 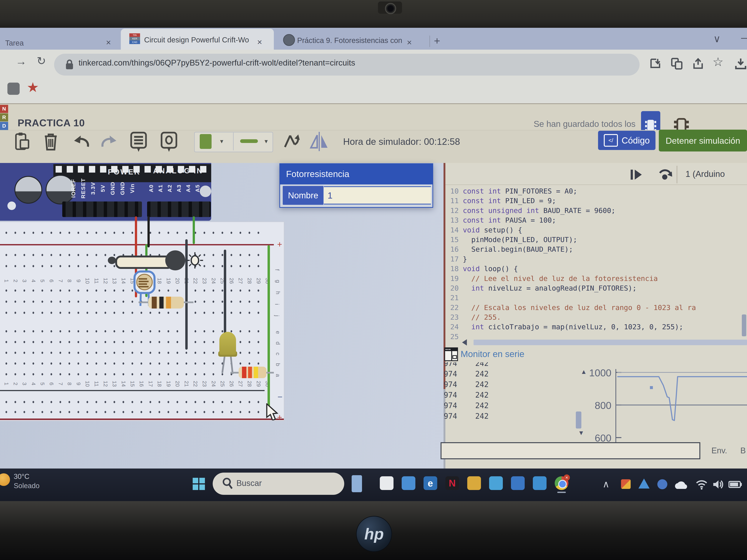 What do you see at coordinates (596, 211) in the screenshot?
I see `code-line: 12const unsigned int BAUD_RATE = 9600;` at bounding box center [596, 211].